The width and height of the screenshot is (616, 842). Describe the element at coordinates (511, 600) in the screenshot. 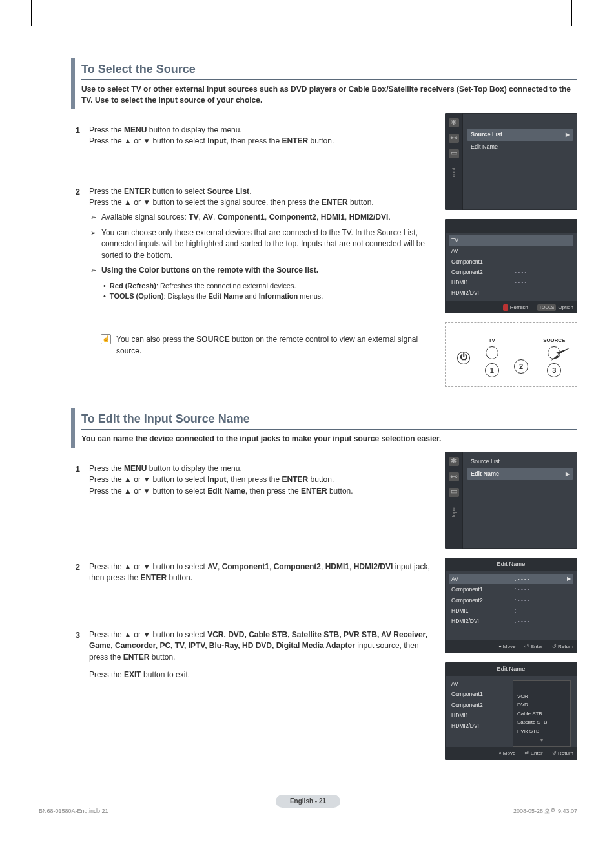

I see `osd-item-comp2: Component2: - - - -` at that location.